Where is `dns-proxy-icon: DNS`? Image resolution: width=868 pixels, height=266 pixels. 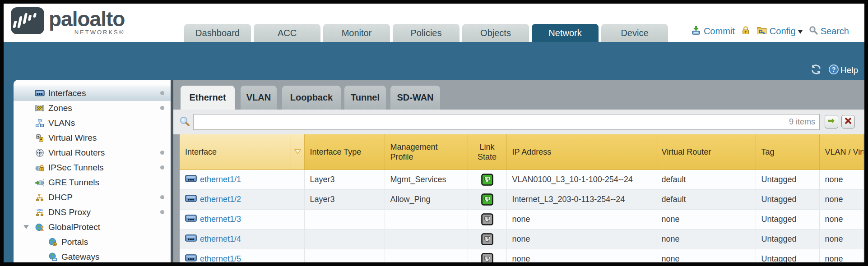 dns-proxy-icon: DNS is located at coordinates (40, 212).